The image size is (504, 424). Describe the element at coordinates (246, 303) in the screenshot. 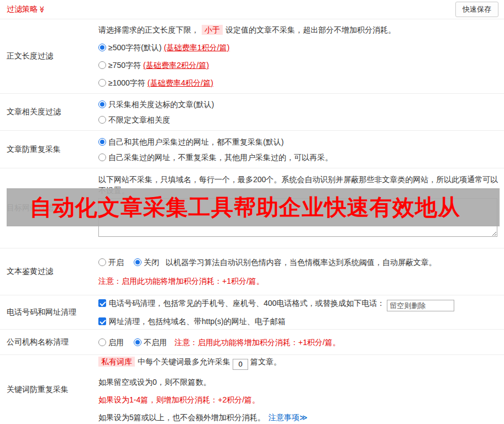

I see `checkbox-label: 电话号码清理，包括常见的手机号、座机号、400电话格式，或替换成如下电话：` at that location.